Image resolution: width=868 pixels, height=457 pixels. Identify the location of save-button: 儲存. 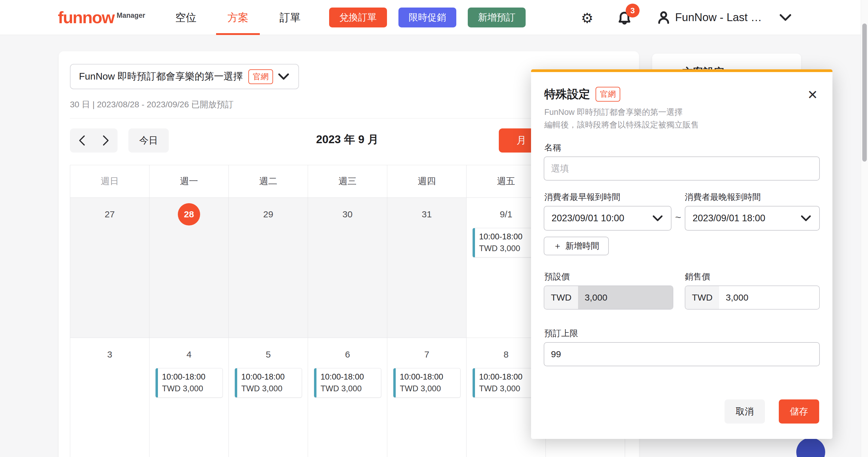
(799, 412).